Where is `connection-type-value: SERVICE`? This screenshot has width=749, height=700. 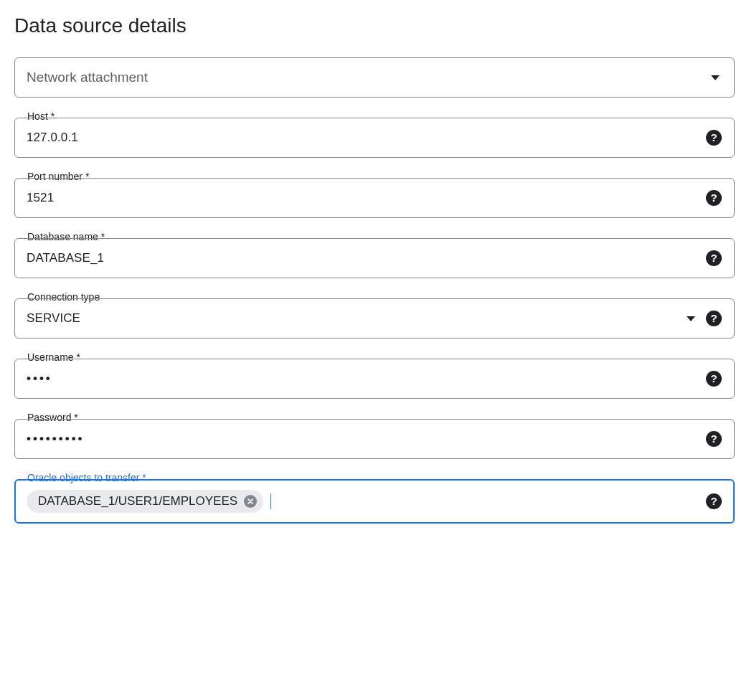 connection-type-value: SERVICE is located at coordinates (357, 318).